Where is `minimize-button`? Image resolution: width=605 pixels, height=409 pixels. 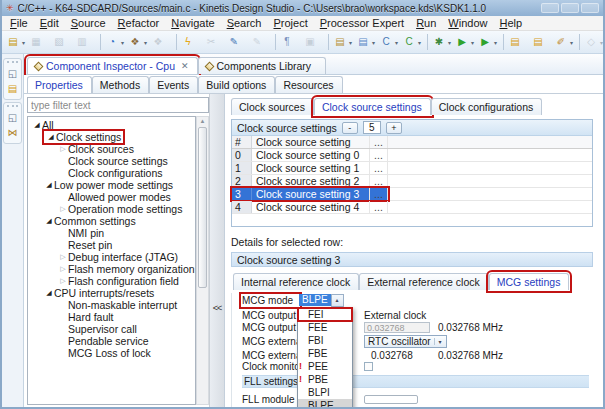
minimize-button is located at coordinates (550, 8).